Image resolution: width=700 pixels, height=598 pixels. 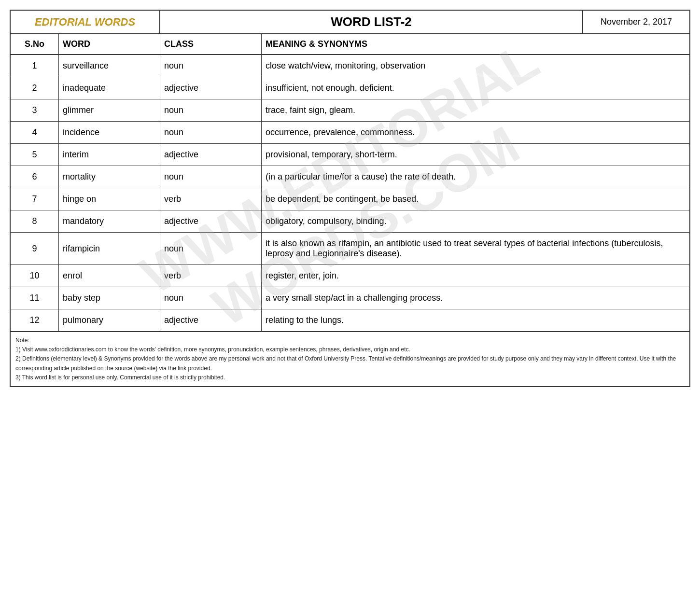 I want to click on cell-meaning: register, enter, join., so click(x=476, y=276).